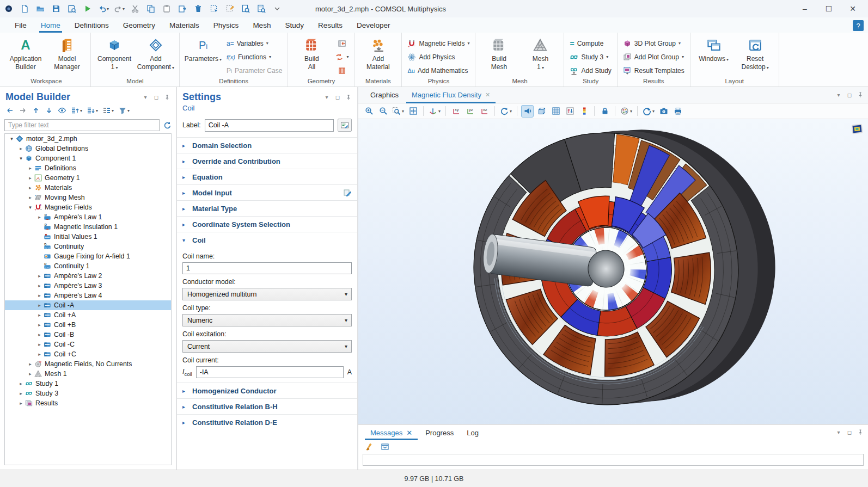  I want to click on field-select-conductor-model: Homogenized multiturn, so click(267, 294).